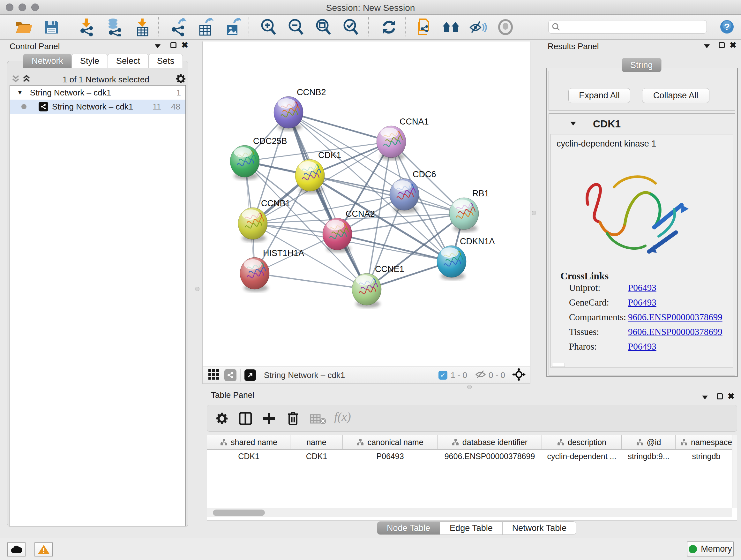 This screenshot has width=741, height=560. What do you see at coordinates (443, 375) in the screenshot?
I see `selected-checkbox-icon: ✓` at bounding box center [443, 375].